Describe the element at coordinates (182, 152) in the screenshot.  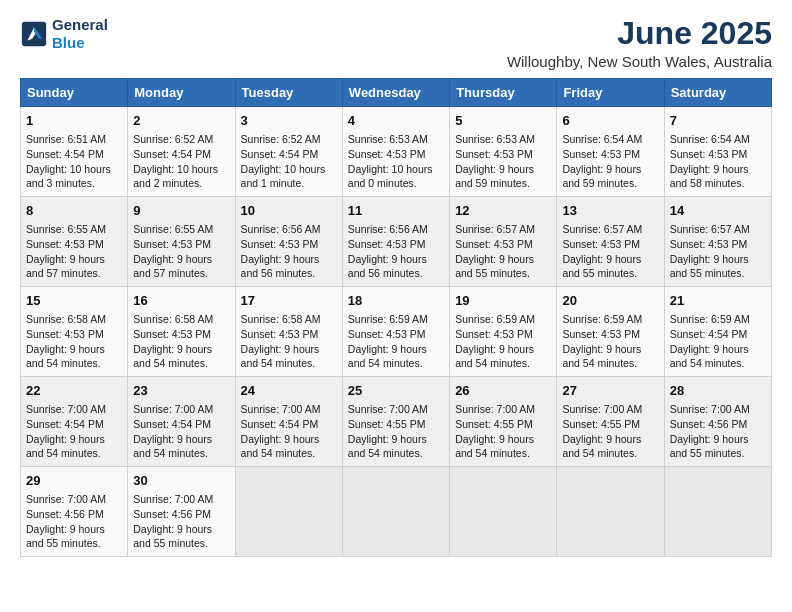
I see `calendar-cell: 2Sunrise: 6:52 AMSunset: 4:54 PMDaylight…` at that location.